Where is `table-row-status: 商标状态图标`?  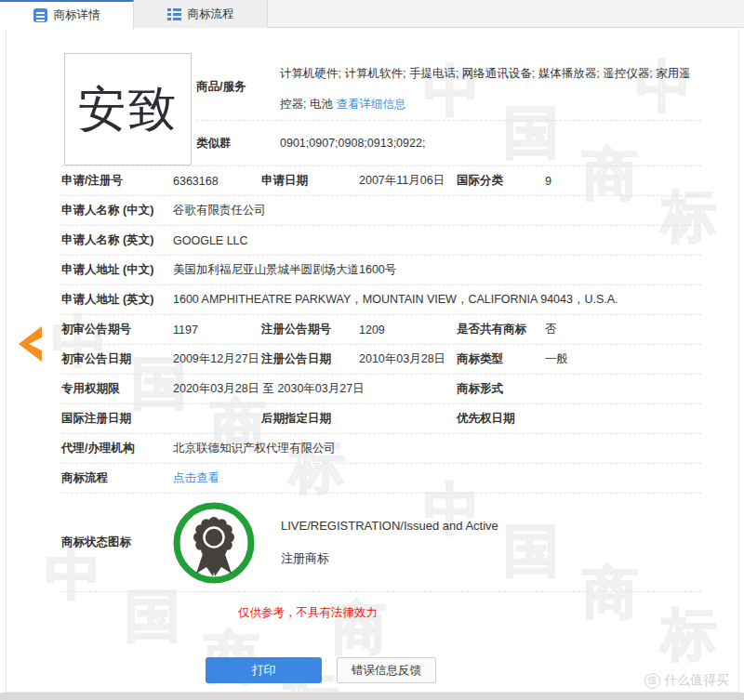 table-row-status: 商标状态图标 is located at coordinates (381, 543).